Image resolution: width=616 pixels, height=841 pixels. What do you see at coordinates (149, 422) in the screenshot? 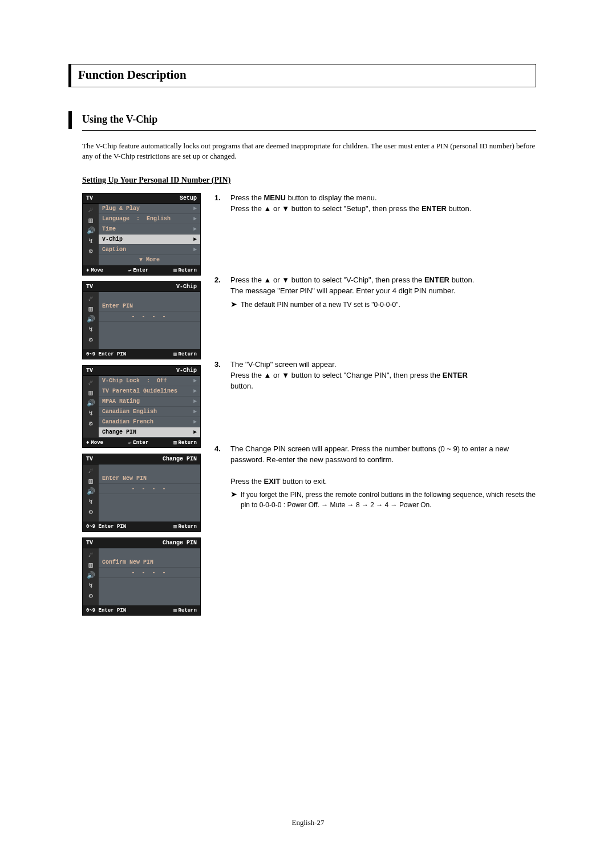
I see `menu-row-canadian-french: Canadian French►` at bounding box center [149, 422].